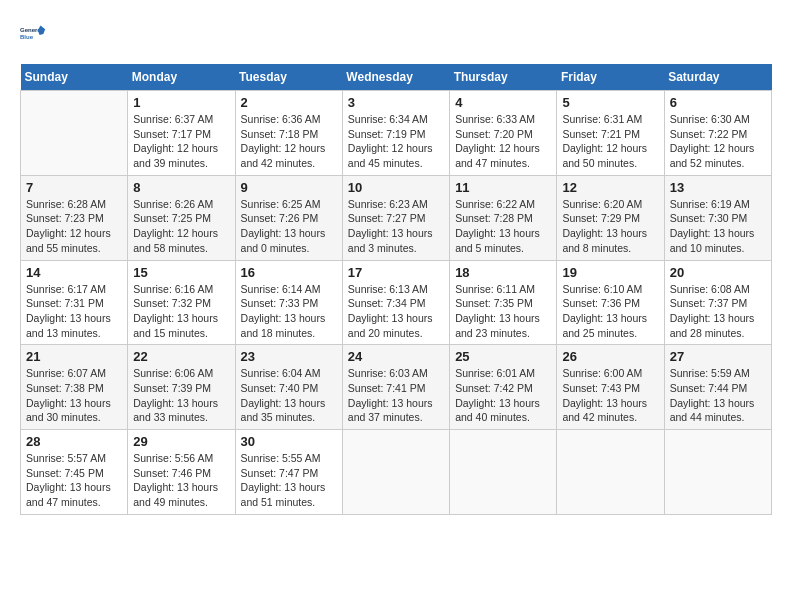 This screenshot has height=612, width=792. What do you see at coordinates (289, 480) in the screenshot?
I see `day-info: Sunrise: 5:55 AMSunset: 7:47 PMDaylight:…` at bounding box center [289, 480].